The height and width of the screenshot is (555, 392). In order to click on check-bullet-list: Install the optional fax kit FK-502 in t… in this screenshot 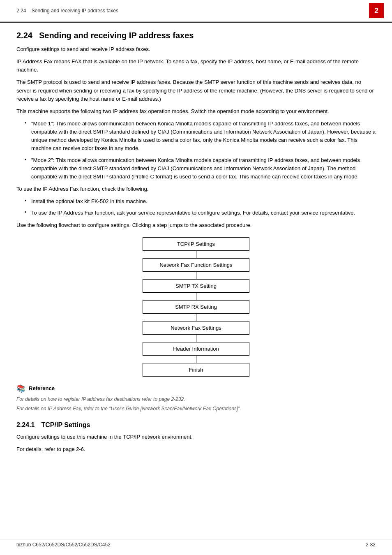, I will do `click(200, 207)`.